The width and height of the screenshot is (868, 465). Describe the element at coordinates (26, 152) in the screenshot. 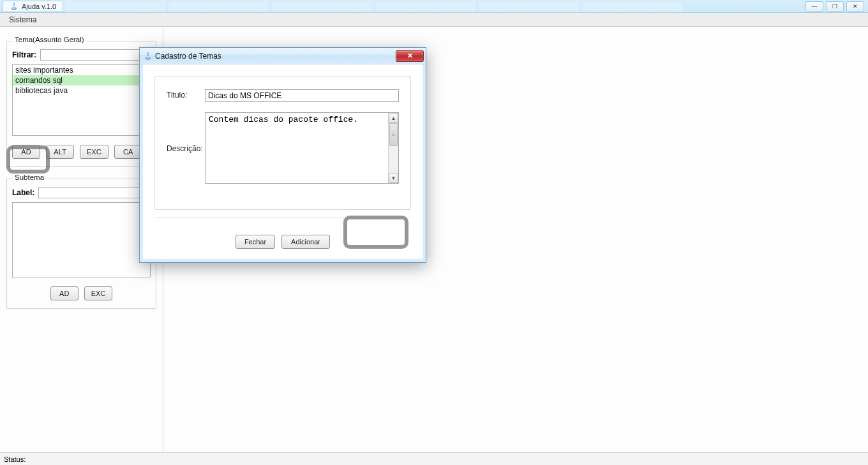

I see `tema-ad-button: AD` at that location.